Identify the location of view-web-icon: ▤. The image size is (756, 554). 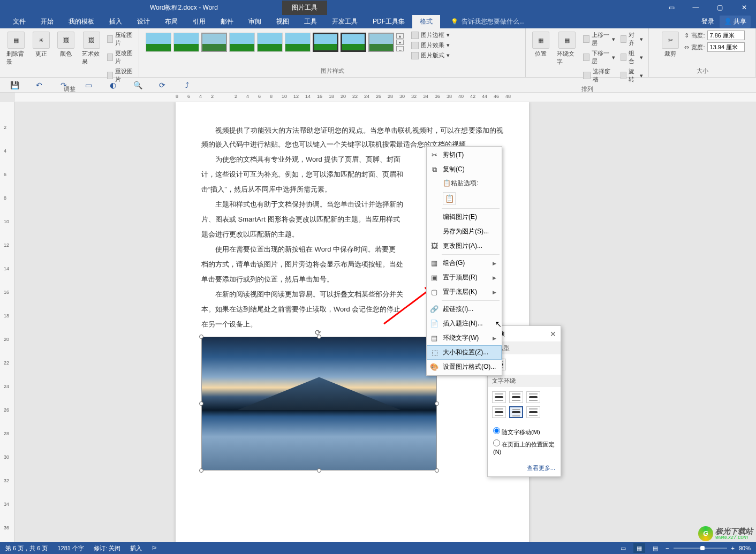
(655, 548).